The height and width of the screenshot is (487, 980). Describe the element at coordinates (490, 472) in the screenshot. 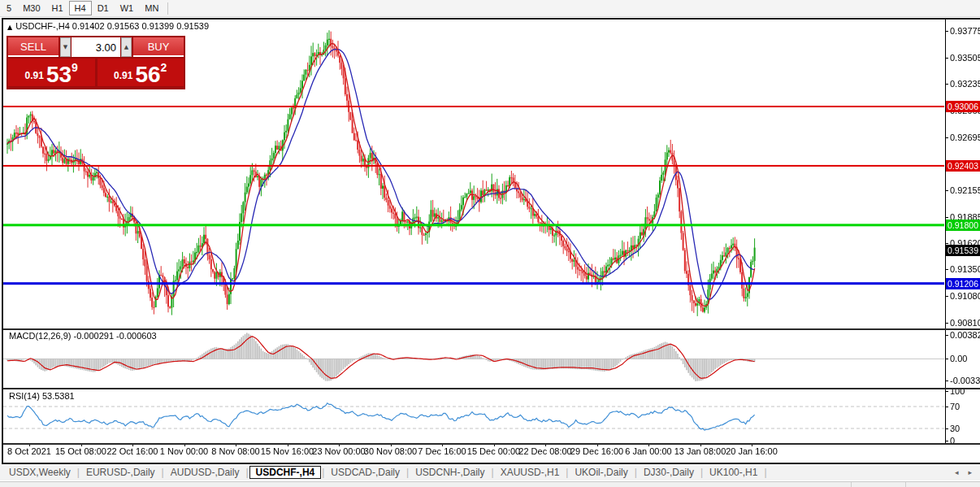

I see `chart-tab-bar: USDX,Weekly|EURUSD-,Daily|AUDUSD-,Daily|…` at that location.